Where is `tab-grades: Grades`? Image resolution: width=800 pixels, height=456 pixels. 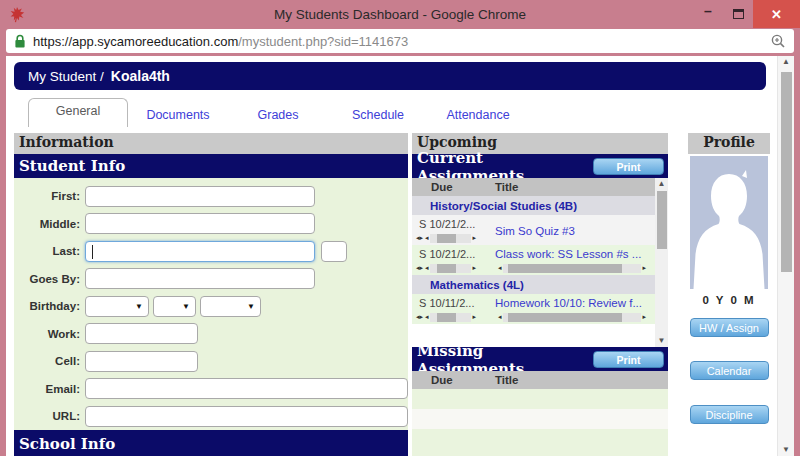 tab-grades: Grades is located at coordinates (278, 115).